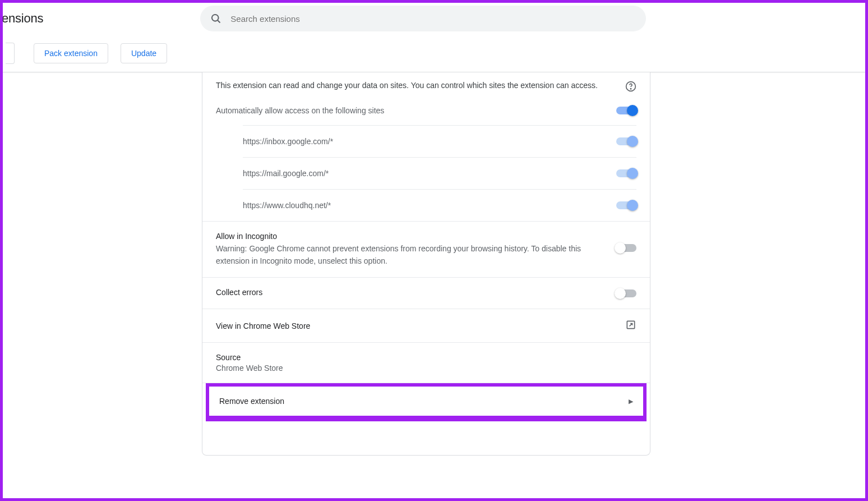 This screenshot has height=501, width=868. What do you see at coordinates (433, 19) in the screenshot?
I see `search-input` at bounding box center [433, 19].